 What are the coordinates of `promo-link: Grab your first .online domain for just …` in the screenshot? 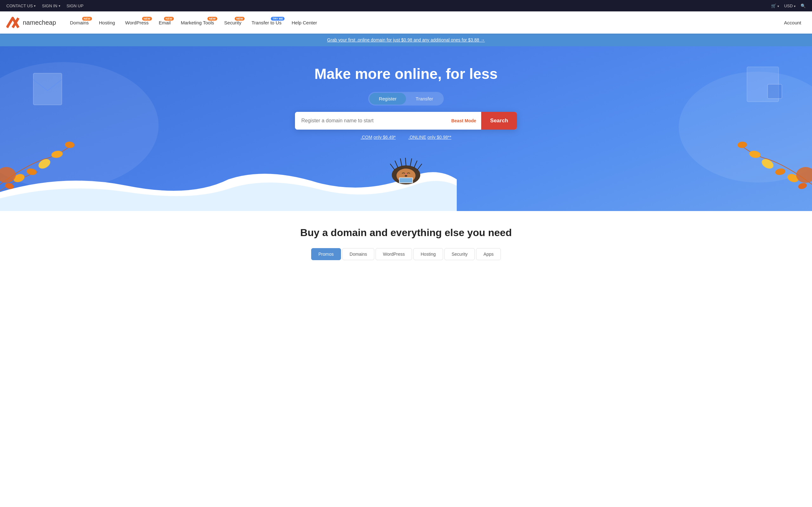 It's located at (406, 40).